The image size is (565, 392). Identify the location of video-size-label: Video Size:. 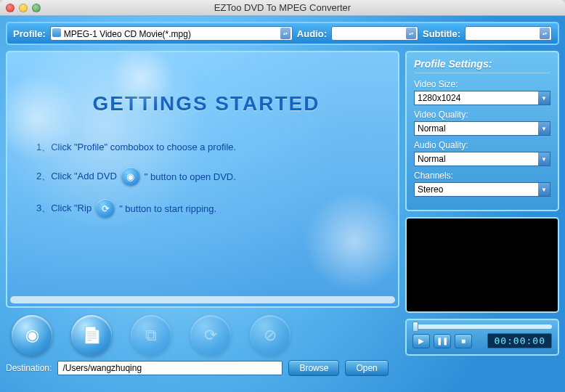
(482, 84).